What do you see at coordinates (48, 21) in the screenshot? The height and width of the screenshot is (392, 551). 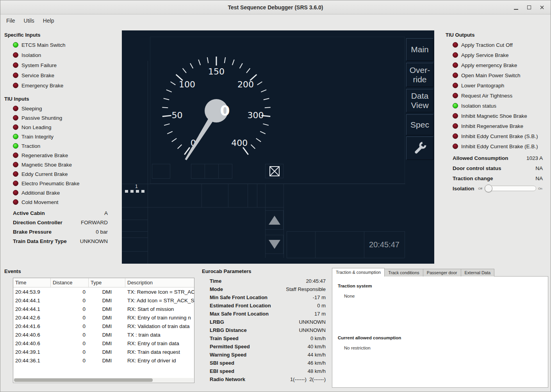 I see `menu-item: Help` at bounding box center [48, 21].